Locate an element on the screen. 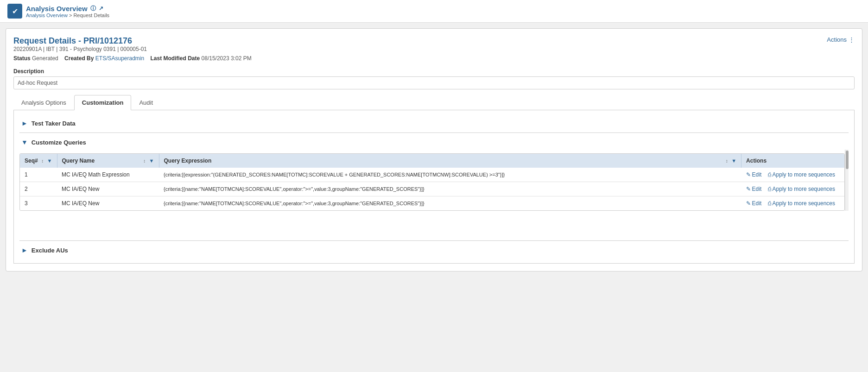 The image size is (868, 372). customize-queries-expand-icon: ▼ is located at coordinates (25, 142).